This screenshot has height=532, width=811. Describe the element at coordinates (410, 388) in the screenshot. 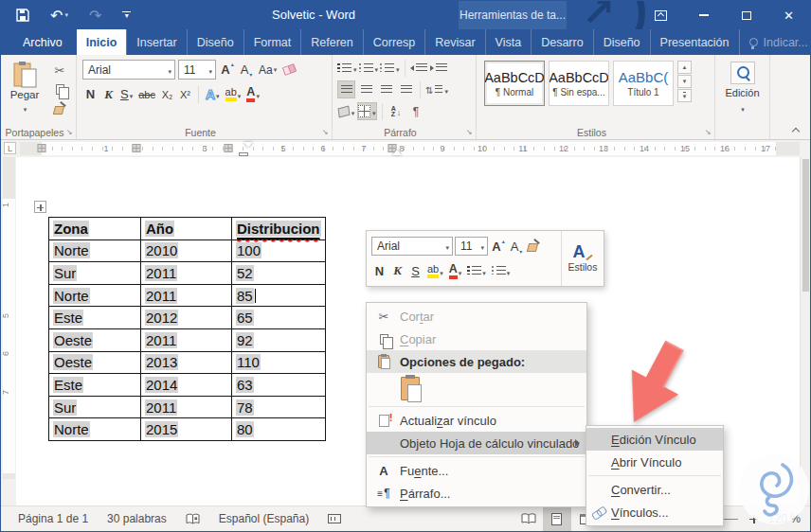

I see `paste-option-button` at that location.